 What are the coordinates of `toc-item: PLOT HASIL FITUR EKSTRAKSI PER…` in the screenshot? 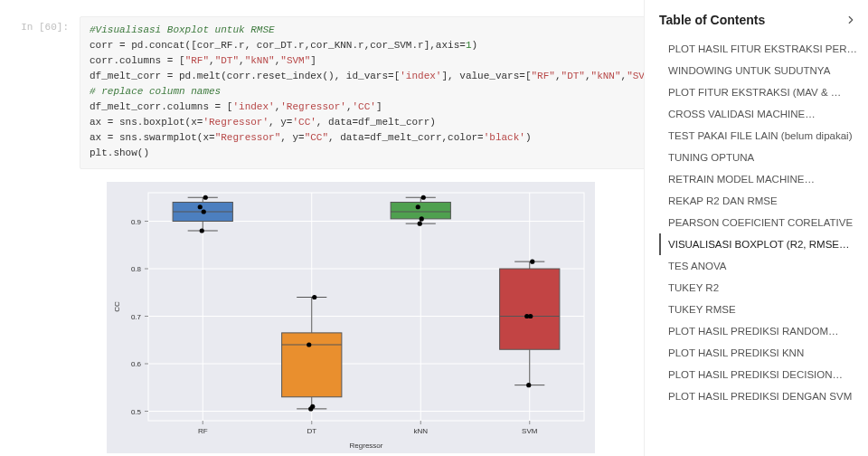 It's located at (758, 49).